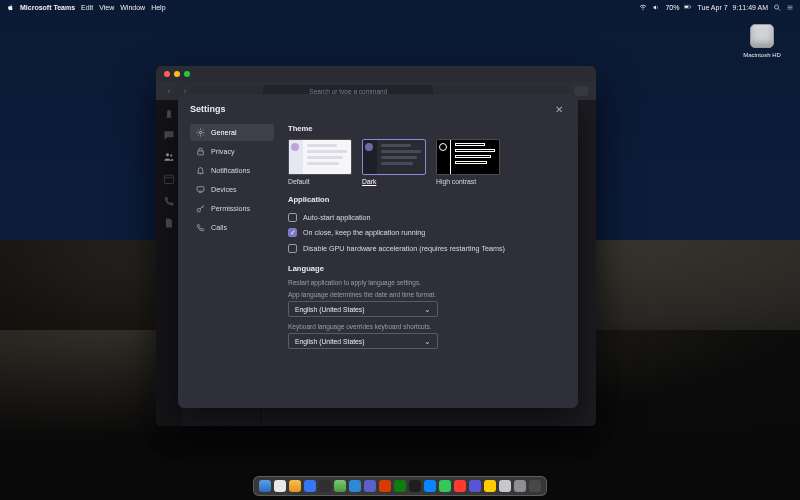 The image size is (800, 500). Describe the element at coordinates (427, 294) in the screenshot. I see `app-language-label: App language determines the date and tim…` at that location.